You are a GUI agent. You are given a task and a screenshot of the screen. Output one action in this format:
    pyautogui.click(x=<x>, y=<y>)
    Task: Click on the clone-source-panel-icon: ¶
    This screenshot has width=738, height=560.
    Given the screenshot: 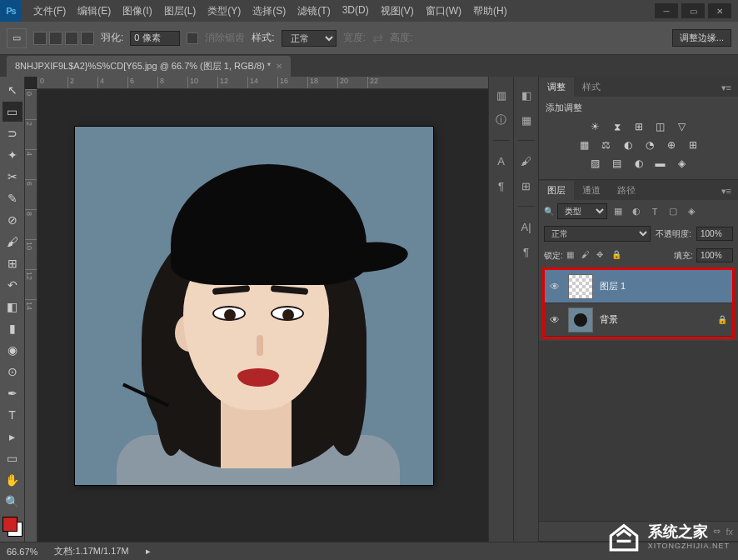 What is the action you would take?
    pyautogui.click(x=526, y=252)
    